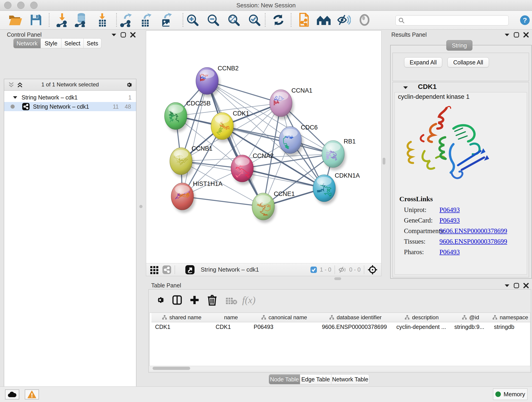 The image size is (532, 402). I want to click on crosslink-value-pharos: P06493, so click(450, 252).